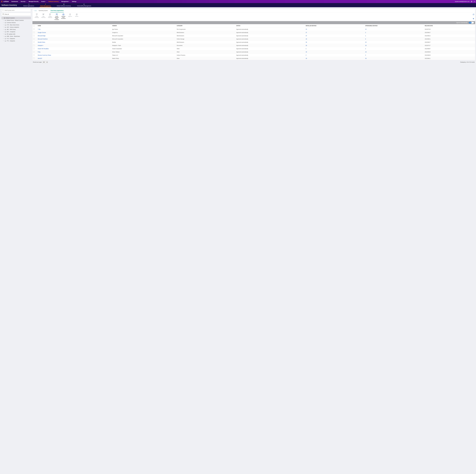  I want to click on cell-name: Microsoft Edge, so click(75, 36).